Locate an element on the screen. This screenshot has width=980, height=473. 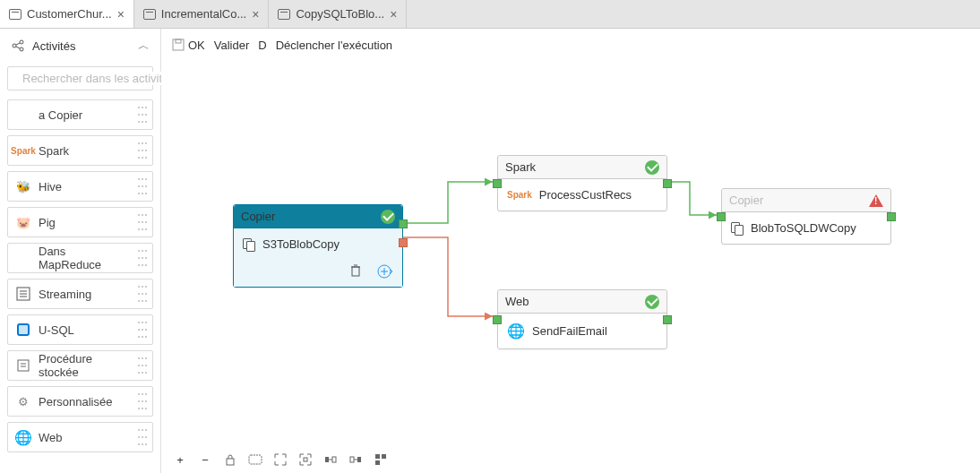
activity-copy: a Copier is located at coordinates (81, 115).